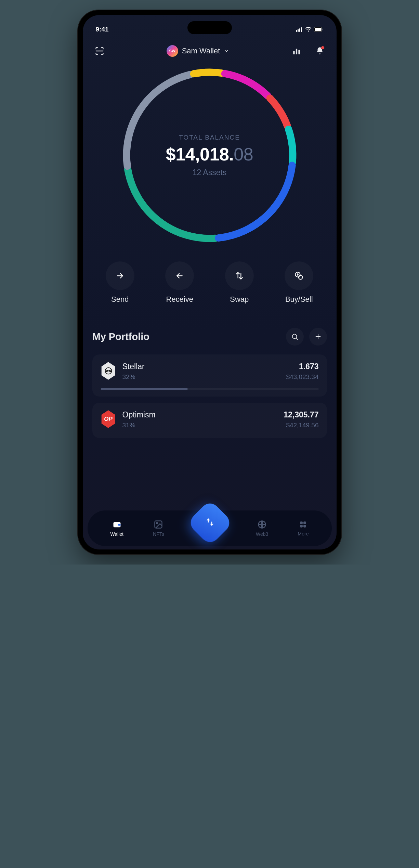  I want to click on nav-label: Web3, so click(262, 534).